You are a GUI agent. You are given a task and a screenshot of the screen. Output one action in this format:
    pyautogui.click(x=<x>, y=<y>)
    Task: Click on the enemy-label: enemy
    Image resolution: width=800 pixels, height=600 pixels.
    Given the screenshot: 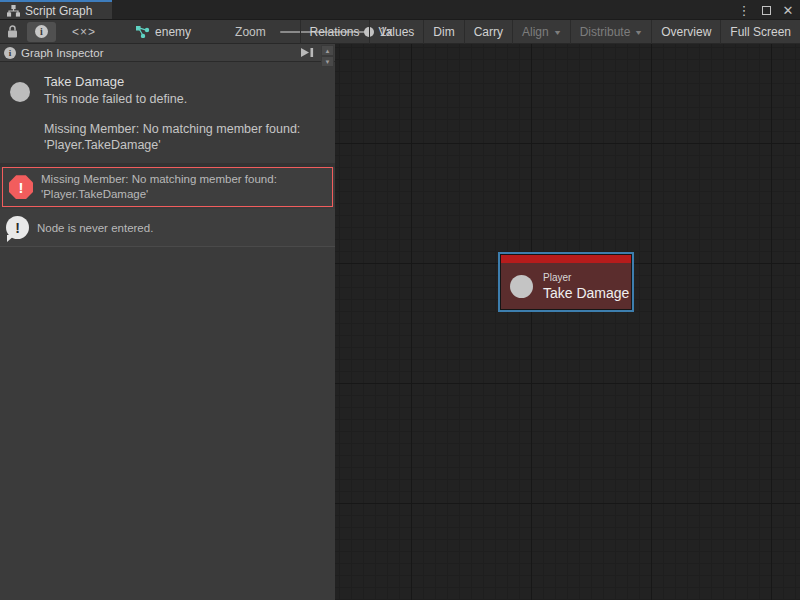 What is the action you would take?
    pyautogui.click(x=173, y=32)
    